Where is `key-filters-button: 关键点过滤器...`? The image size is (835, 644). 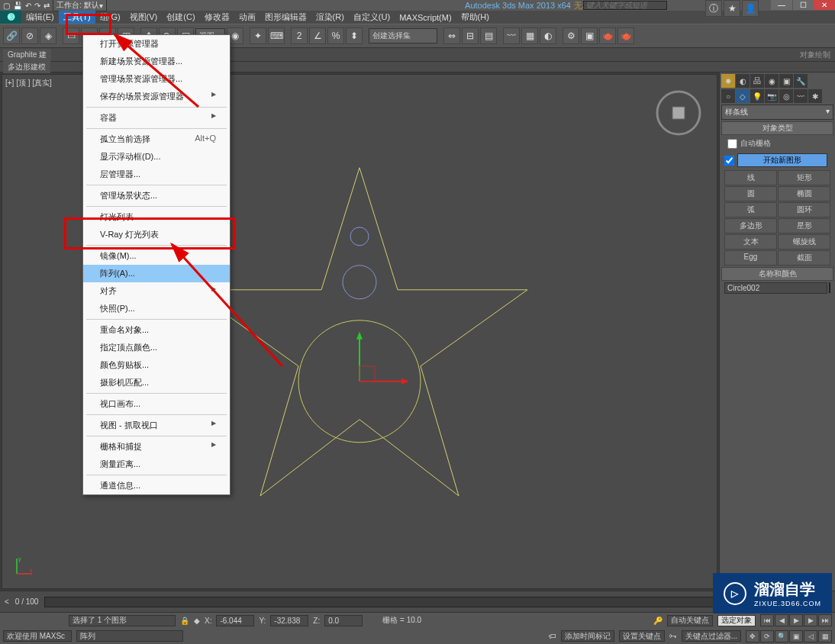
key-filters-button: 关键点过滤器... is located at coordinates (711, 636).